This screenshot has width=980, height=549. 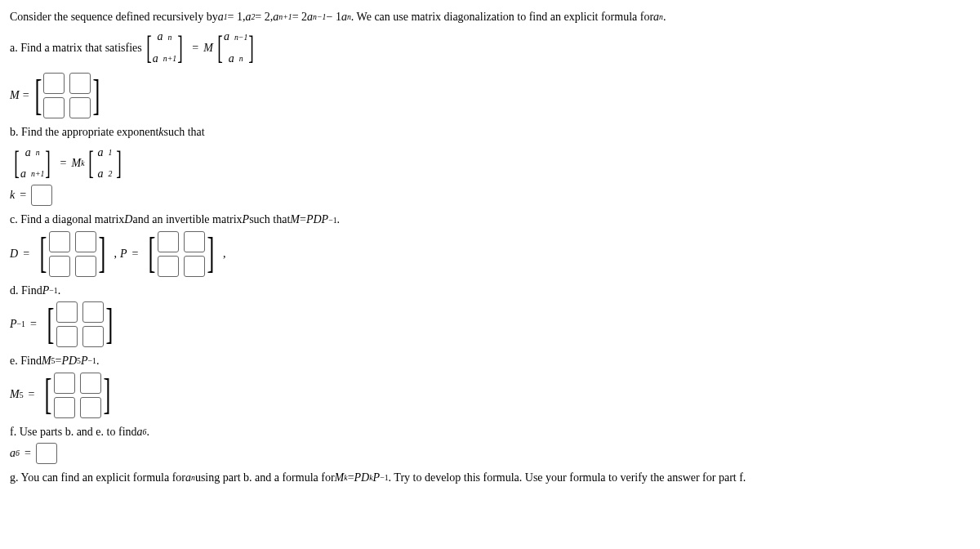 I want to click on D-label: D, so click(x=14, y=254).